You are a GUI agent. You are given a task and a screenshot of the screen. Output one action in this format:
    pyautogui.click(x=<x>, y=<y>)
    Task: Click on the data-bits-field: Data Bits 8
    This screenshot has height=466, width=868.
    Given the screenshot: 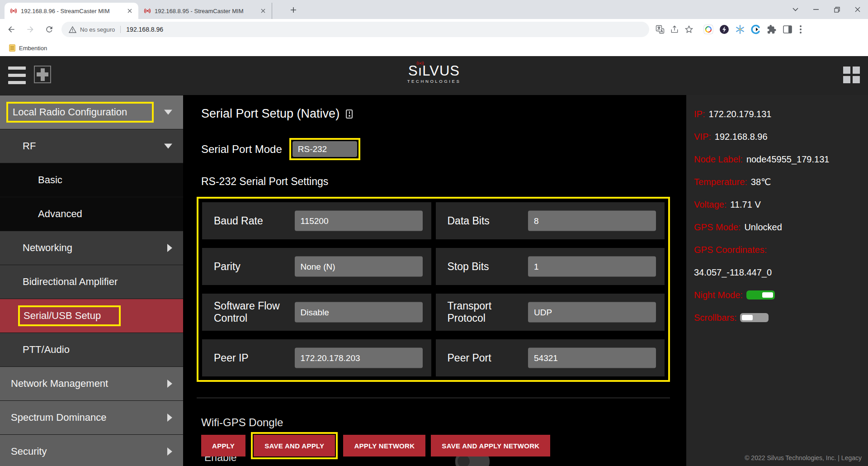 What is the action you would take?
    pyautogui.click(x=551, y=221)
    